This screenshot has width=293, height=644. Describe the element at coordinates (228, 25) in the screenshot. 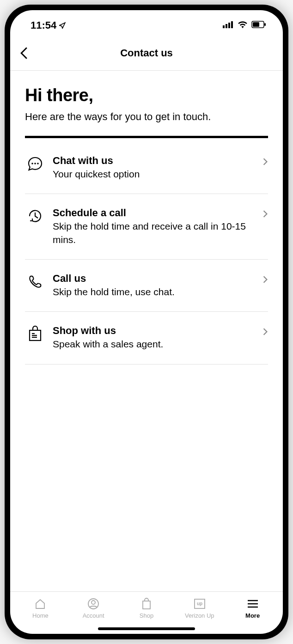

I see `cellular-icon` at that location.